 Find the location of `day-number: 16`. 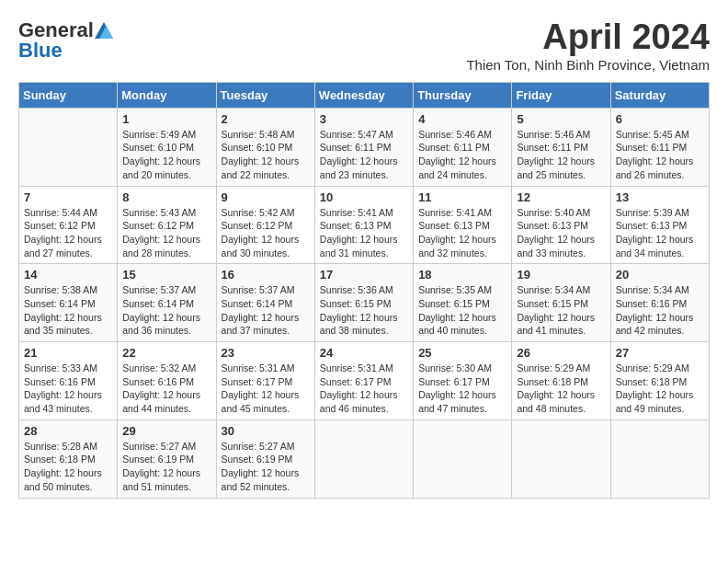

day-number: 16 is located at coordinates (266, 274).